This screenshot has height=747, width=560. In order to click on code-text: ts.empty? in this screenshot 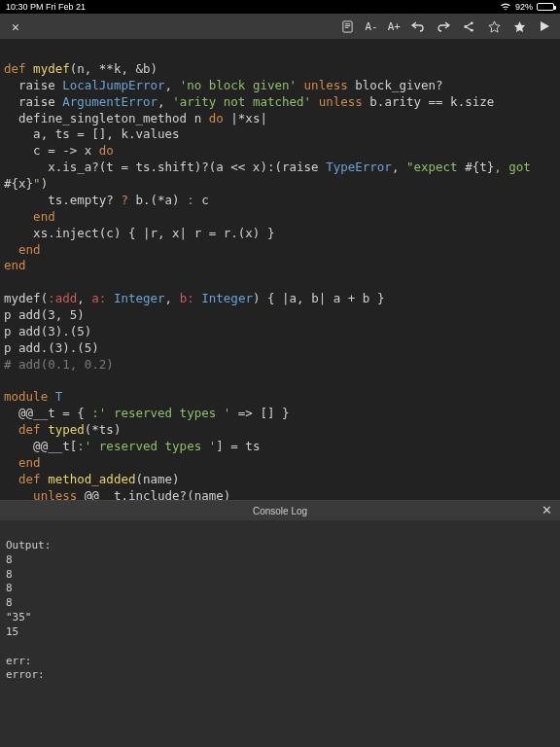, I will do `click(62, 200)`.